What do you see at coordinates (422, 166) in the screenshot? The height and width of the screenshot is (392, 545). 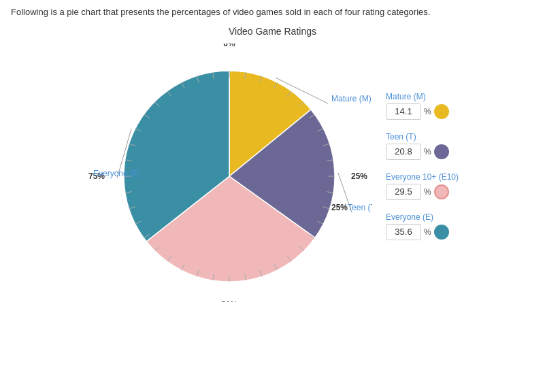 I see `legend-panel: Mature (M)%Teen (T)%Everyone 10+ (E10)%E…` at bounding box center [422, 166].